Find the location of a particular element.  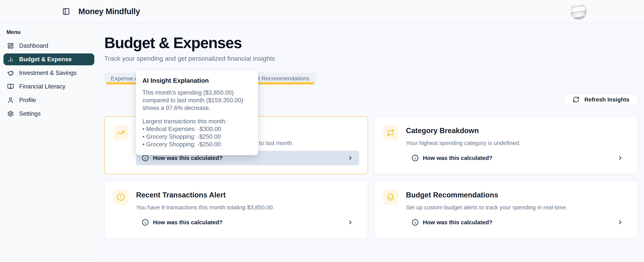

sidebar-item-label: Budget & Expense is located at coordinates (46, 59).